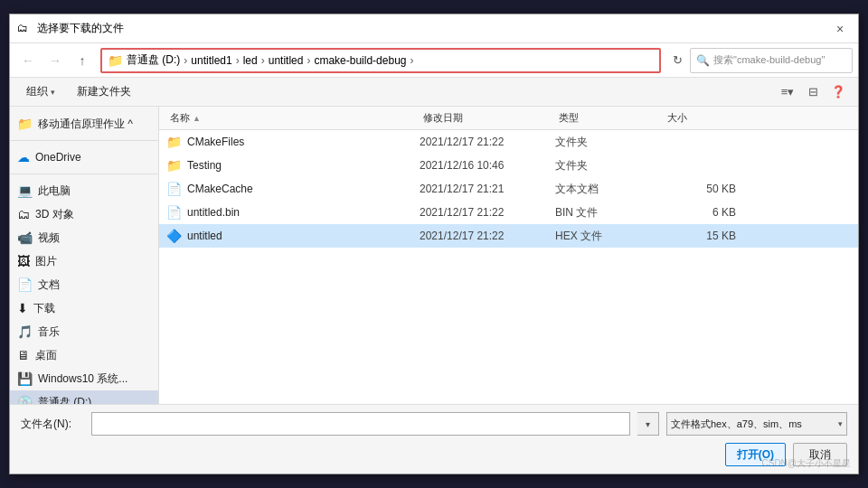 This screenshot has height=488, width=868. What do you see at coordinates (381, 61) in the screenshot?
I see `address-bar: 📁 普通盘 (D:) › untitled1 › led › untitled …` at bounding box center [381, 61].